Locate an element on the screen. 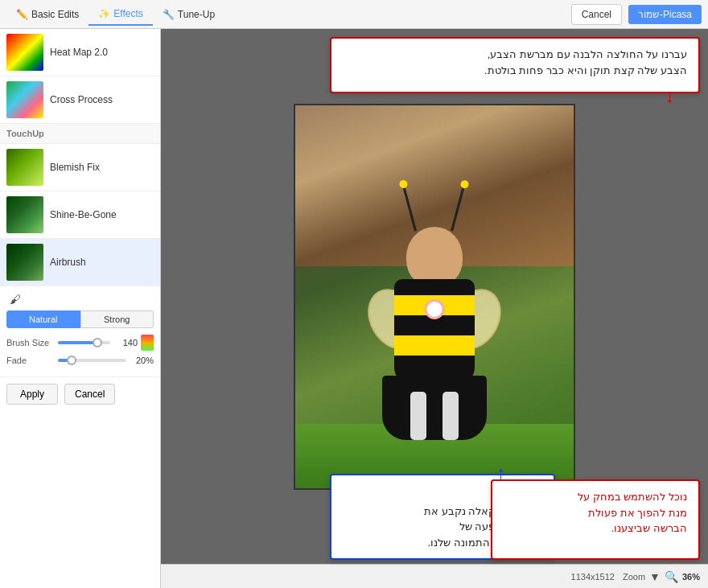 This screenshot has height=588, width=708. antenna-right is located at coordinates (458, 208).